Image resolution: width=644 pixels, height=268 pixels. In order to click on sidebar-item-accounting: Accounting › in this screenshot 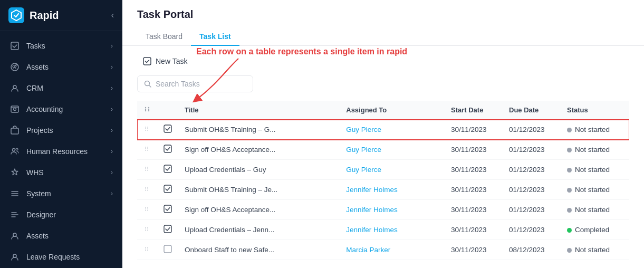, I will do `click(61, 109)`.